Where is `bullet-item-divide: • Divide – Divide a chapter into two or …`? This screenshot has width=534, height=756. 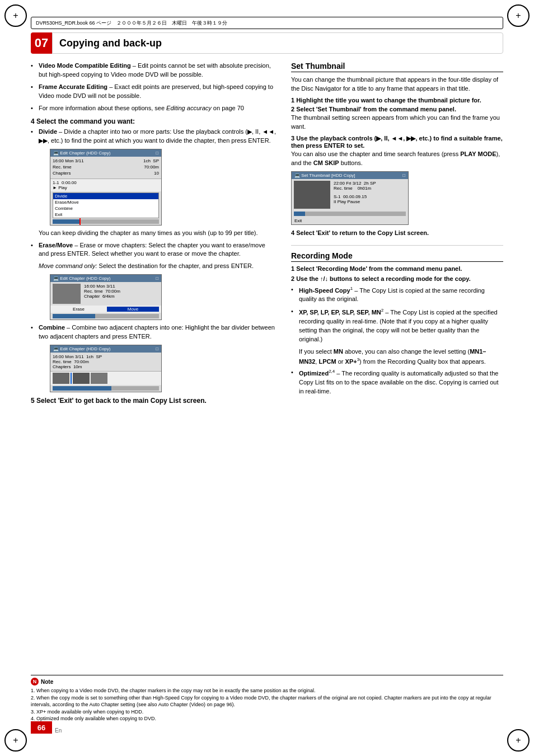 bullet-item-divide: • Divide – Divide a chapter into two or … is located at coordinates (154, 137).